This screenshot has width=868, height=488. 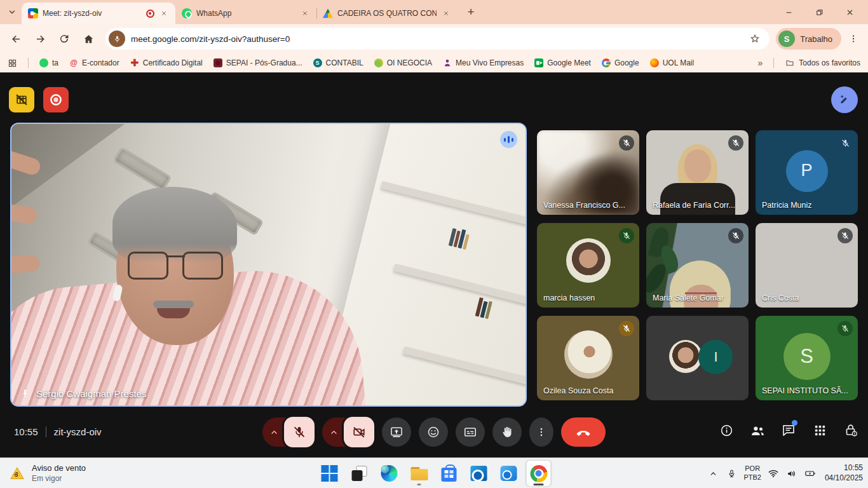 I want to click on end-call-button, so click(x=583, y=432).